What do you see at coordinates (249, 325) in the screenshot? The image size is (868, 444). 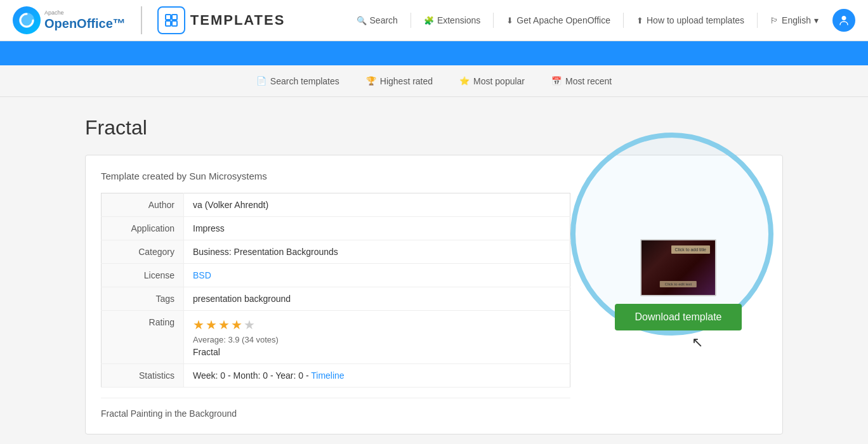 I see `star-5: ★` at bounding box center [249, 325].